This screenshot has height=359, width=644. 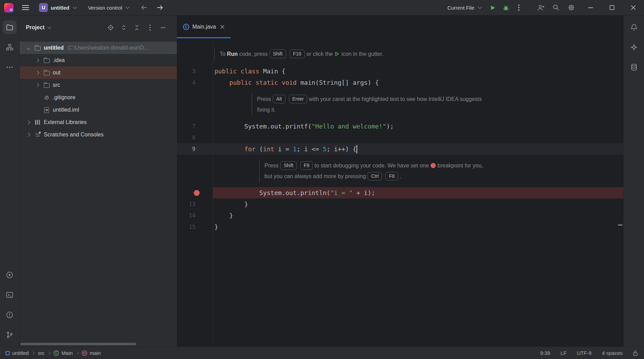 What do you see at coordinates (584, 353) in the screenshot?
I see `encoding-widget: UTF-8` at bounding box center [584, 353].